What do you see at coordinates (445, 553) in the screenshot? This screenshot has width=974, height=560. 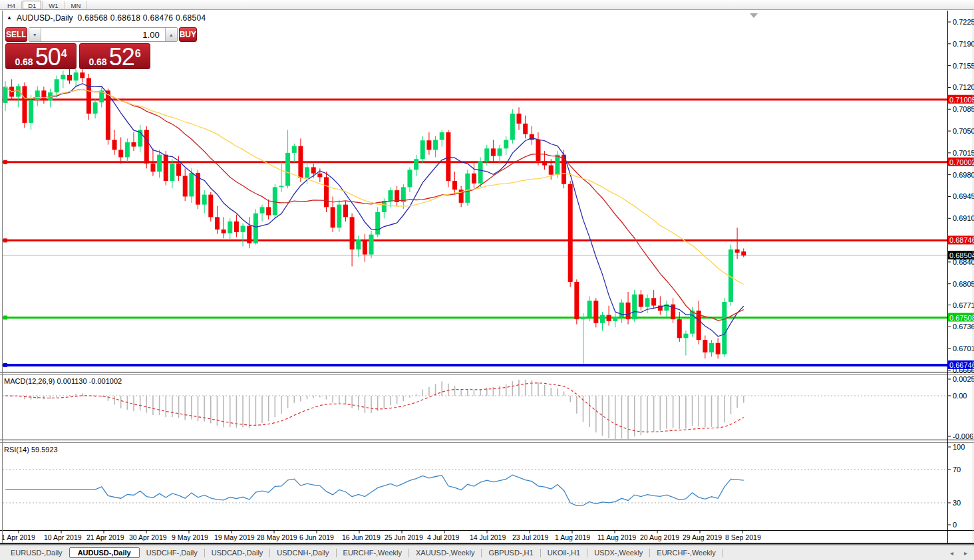 I see `tab-xauusd-weekly: XAUUSD-,Weekly` at bounding box center [445, 553].